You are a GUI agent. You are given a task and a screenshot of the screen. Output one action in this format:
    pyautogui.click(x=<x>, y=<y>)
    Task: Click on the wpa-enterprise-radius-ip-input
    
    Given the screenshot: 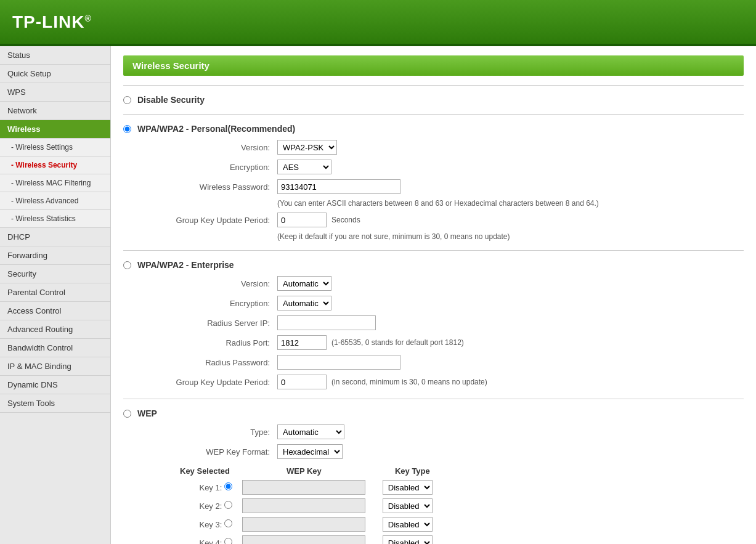 What is the action you would take?
    pyautogui.click(x=327, y=323)
    